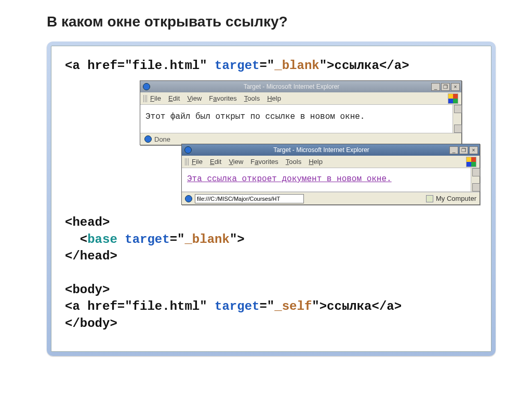 The height and width of the screenshot is (398, 532). What do you see at coordinates (121, 240) in the screenshot?
I see `code-text` at bounding box center [121, 240].